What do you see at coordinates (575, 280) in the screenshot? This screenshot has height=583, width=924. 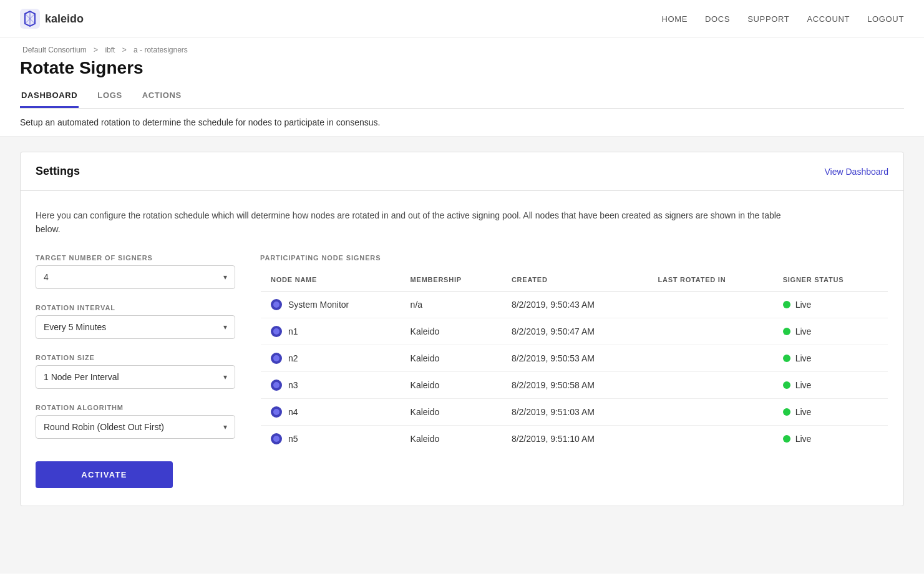 I see `col-created: CREATED` at bounding box center [575, 280].